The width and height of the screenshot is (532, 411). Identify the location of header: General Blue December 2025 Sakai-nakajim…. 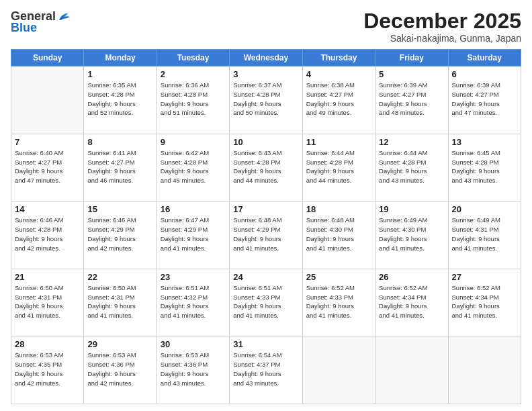
(266, 27).